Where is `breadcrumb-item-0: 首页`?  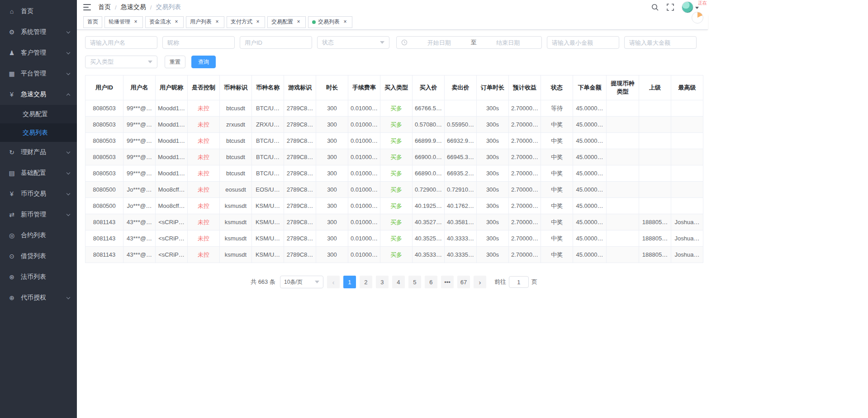
breadcrumb-item-0: 首页 is located at coordinates (104, 7).